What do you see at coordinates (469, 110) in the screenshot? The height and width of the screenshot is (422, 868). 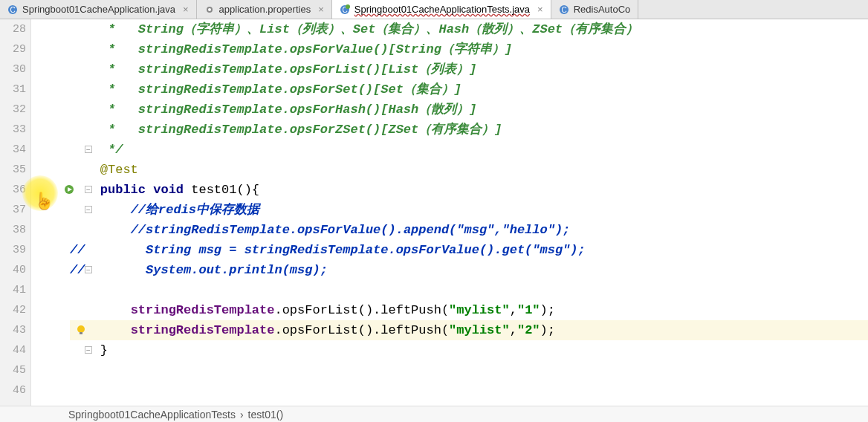 I see `code-line: * stringRedisTemplate.opsForHash()[Hash（…` at bounding box center [469, 110].